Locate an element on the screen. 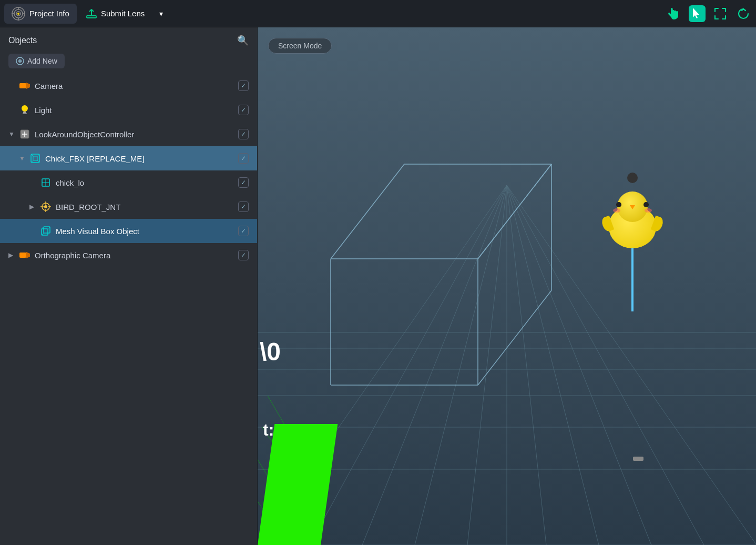  expand-arrow-ortho: ▶ is located at coordinates (13, 255).